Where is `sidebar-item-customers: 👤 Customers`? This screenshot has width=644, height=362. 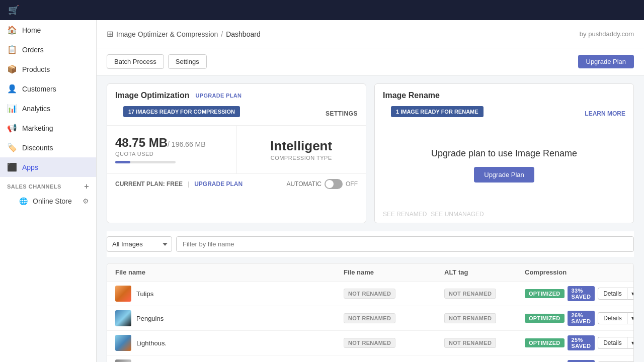
sidebar-item-customers: 👤 Customers is located at coordinates (48, 88).